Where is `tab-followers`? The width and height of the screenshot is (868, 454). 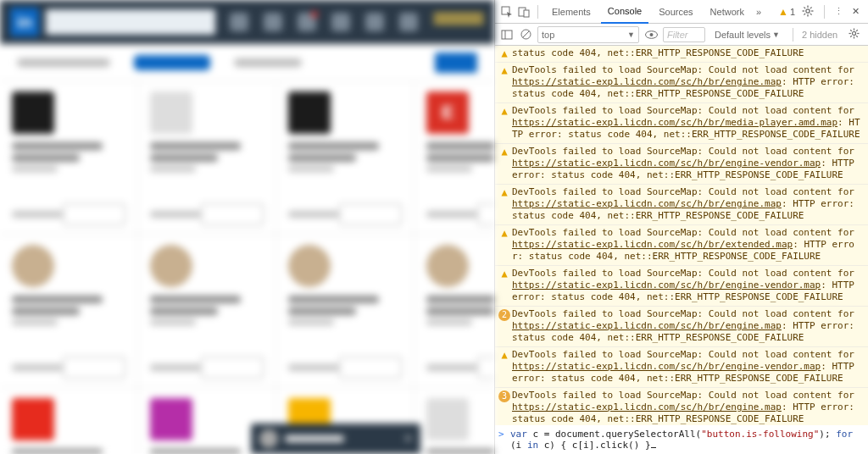
tab-followers is located at coordinates (268, 63).